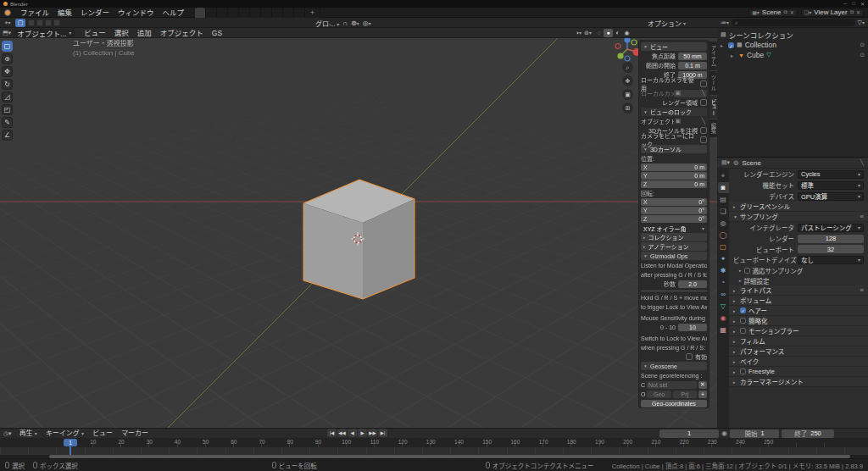 This screenshot has height=471, width=868. Describe the element at coordinates (7, 122) in the screenshot. I see `annotate-tool: ✎` at that location.